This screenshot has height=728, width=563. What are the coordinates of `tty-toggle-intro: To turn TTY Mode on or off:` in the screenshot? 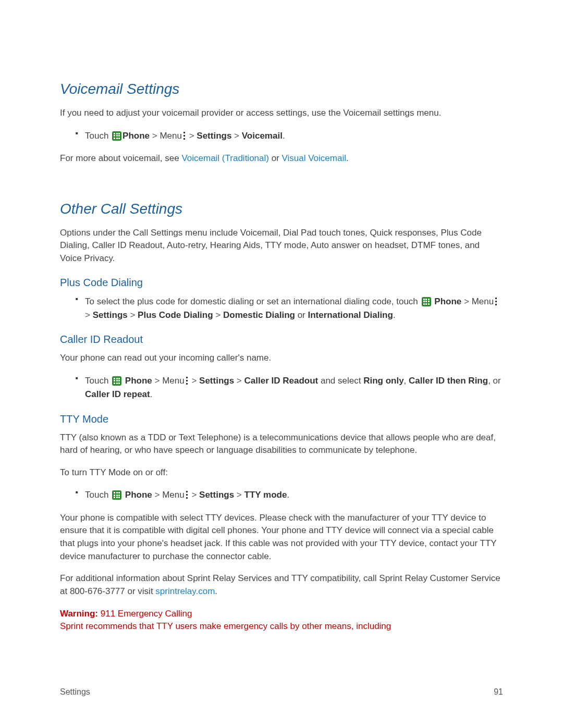 It's located at (282, 473).